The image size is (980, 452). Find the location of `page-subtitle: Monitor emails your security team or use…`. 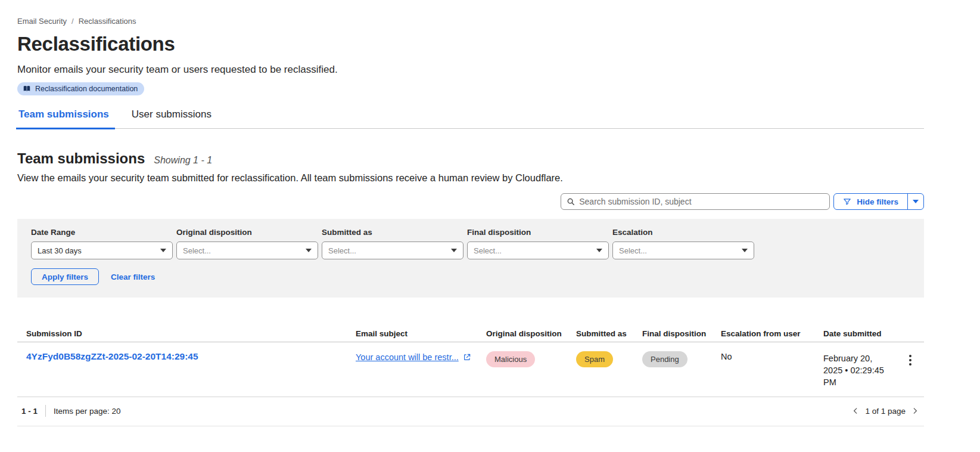

page-subtitle: Monitor emails your security team or use… is located at coordinates (499, 70).